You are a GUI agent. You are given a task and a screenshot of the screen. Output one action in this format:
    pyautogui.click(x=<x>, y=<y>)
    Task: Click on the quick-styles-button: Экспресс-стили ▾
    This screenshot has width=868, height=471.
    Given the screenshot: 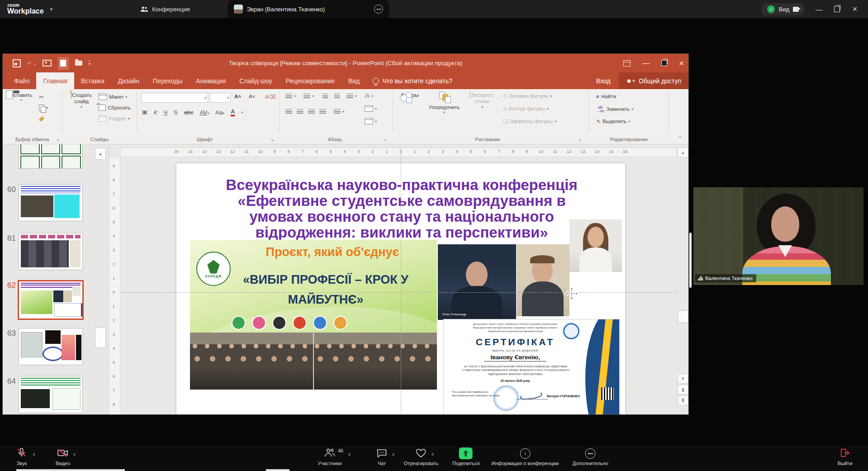 What is the action you would take?
    pyautogui.click(x=482, y=100)
    